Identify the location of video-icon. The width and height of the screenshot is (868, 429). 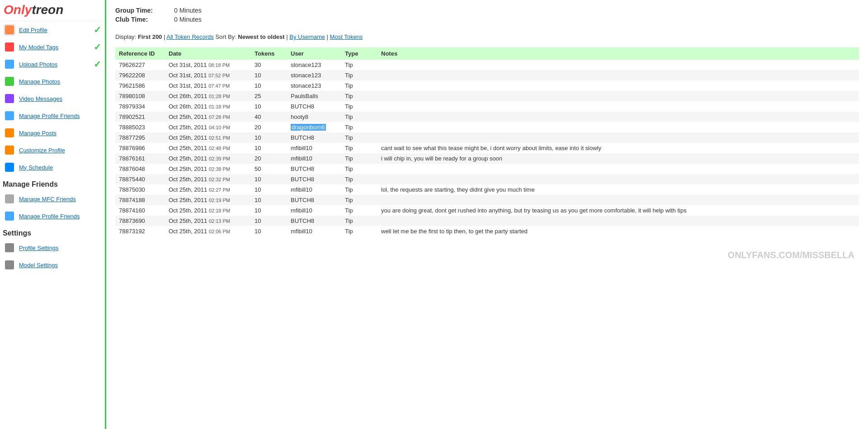
(9, 99).